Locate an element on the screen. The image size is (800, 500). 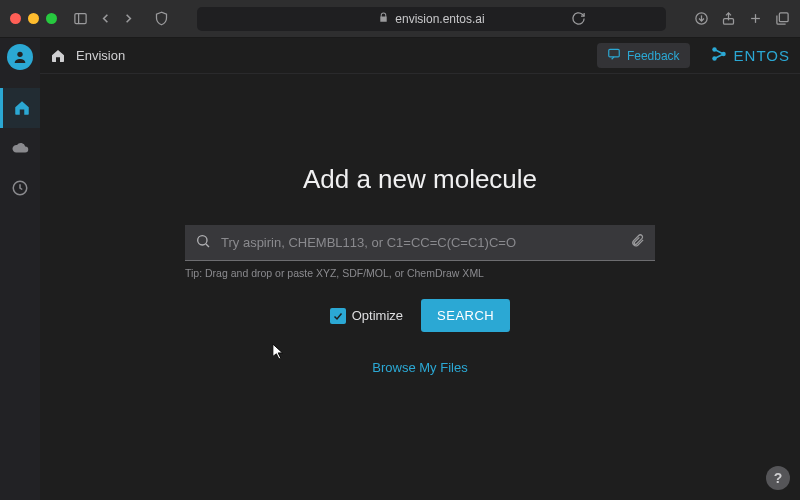
optimize-checkbox: Optimize is located at coordinates (366, 316).